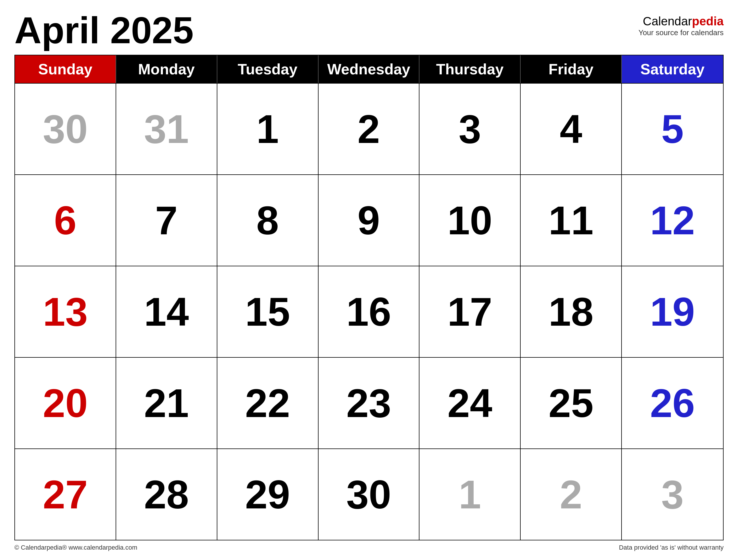  Describe the element at coordinates (470, 312) in the screenshot. I see `day-cell: 17` at that location.